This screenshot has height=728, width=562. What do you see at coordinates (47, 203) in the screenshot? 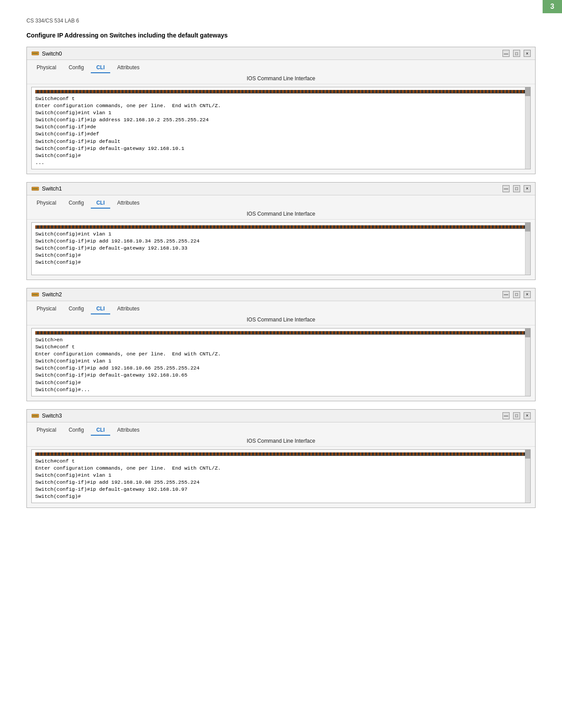
I see `tab-physical-switch1: Physical` at bounding box center [47, 203].